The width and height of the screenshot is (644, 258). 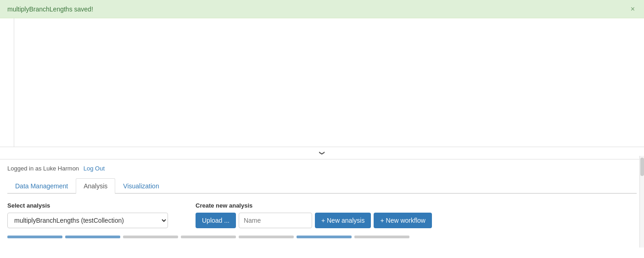 What do you see at coordinates (88, 205) in the screenshot?
I see `select-analysis-label: Select analysis` at bounding box center [88, 205].